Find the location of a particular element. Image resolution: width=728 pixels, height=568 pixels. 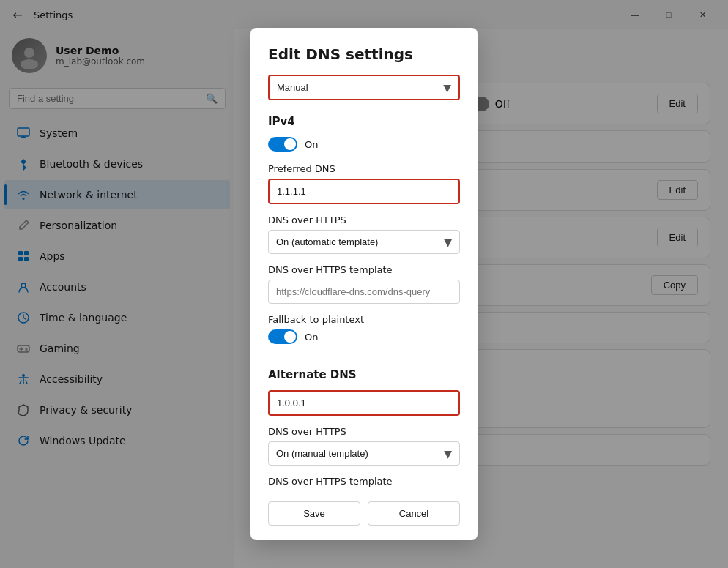

preferred-dns-field-wrapper is located at coordinates (364, 192).